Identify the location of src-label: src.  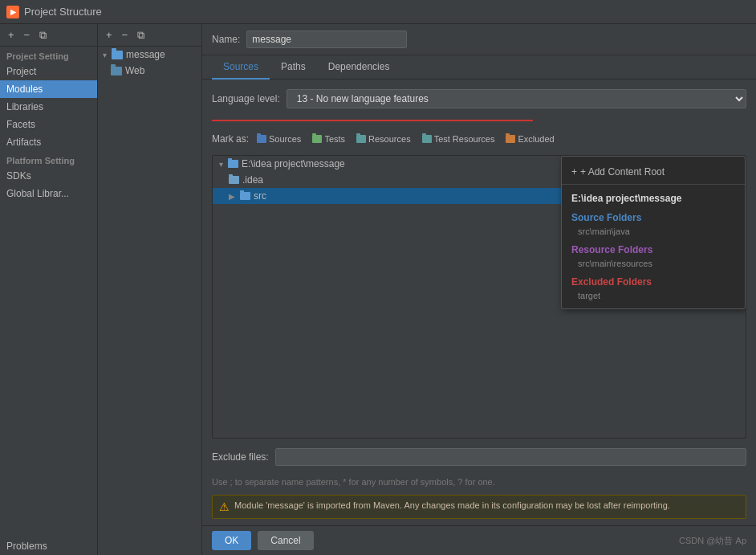
(260, 196).